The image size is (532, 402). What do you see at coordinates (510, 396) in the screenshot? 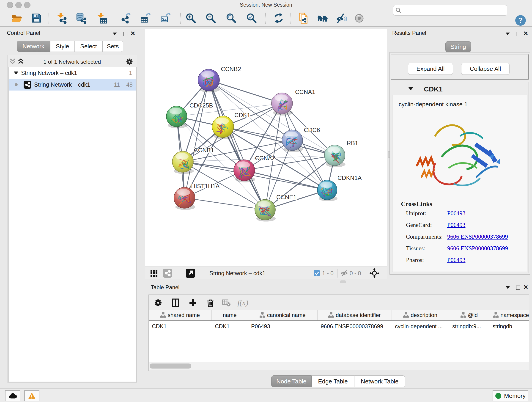
I see `memory-button: Memory` at bounding box center [510, 396].